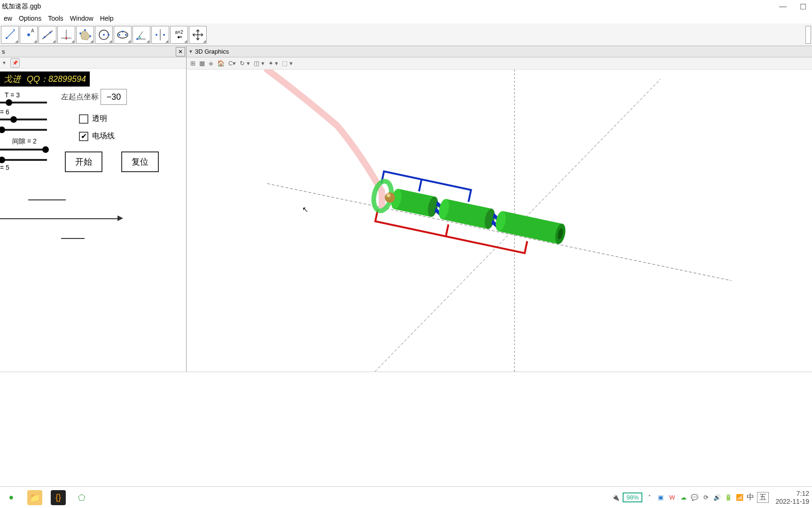 The image size is (812, 508). What do you see at coordinates (85, 35) in the screenshot?
I see `tool-polygon` at bounding box center [85, 35].